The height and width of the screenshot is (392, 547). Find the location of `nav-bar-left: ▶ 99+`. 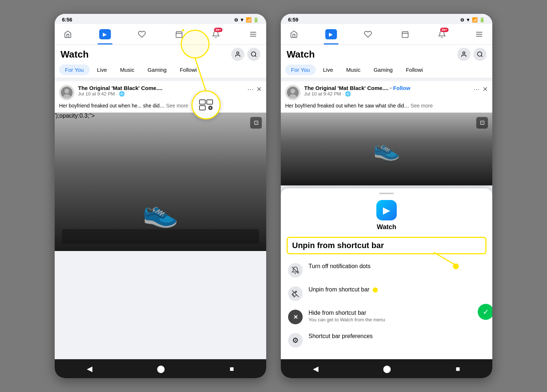

nav-bar-left: ▶ 99+ is located at coordinates (160, 34).